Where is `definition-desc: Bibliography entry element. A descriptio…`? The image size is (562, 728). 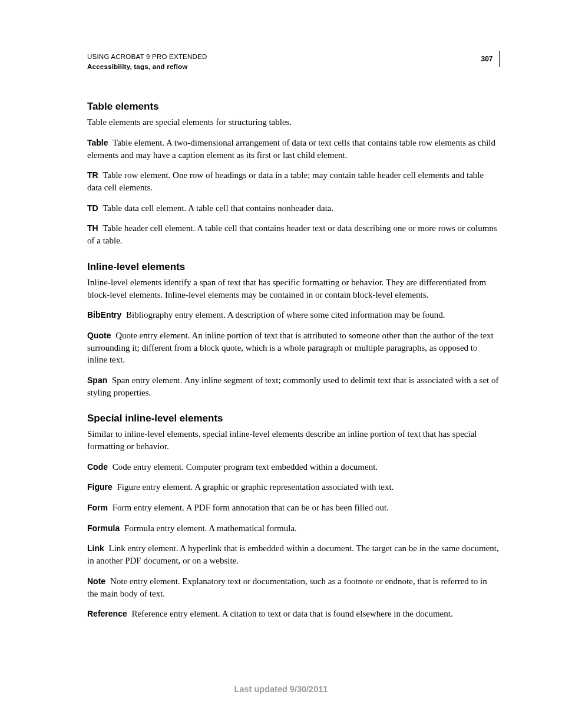 definition-desc: Bibliography entry element. A descriptio… is located at coordinates (286, 315).